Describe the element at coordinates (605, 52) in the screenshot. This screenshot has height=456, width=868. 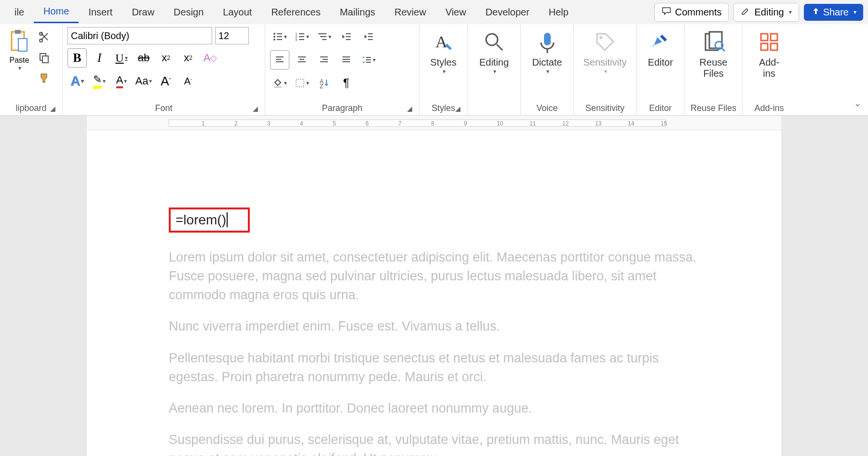
I see `sensitivity-button: Sensitivity ▾` at that location.